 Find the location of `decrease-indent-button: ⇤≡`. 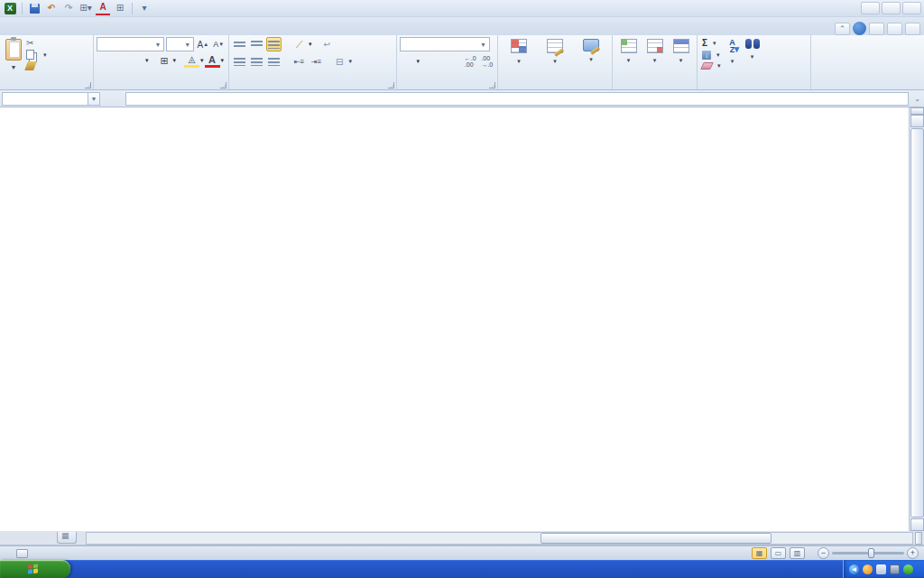

decrease-indent-button: ⇤≡ is located at coordinates (300, 61).